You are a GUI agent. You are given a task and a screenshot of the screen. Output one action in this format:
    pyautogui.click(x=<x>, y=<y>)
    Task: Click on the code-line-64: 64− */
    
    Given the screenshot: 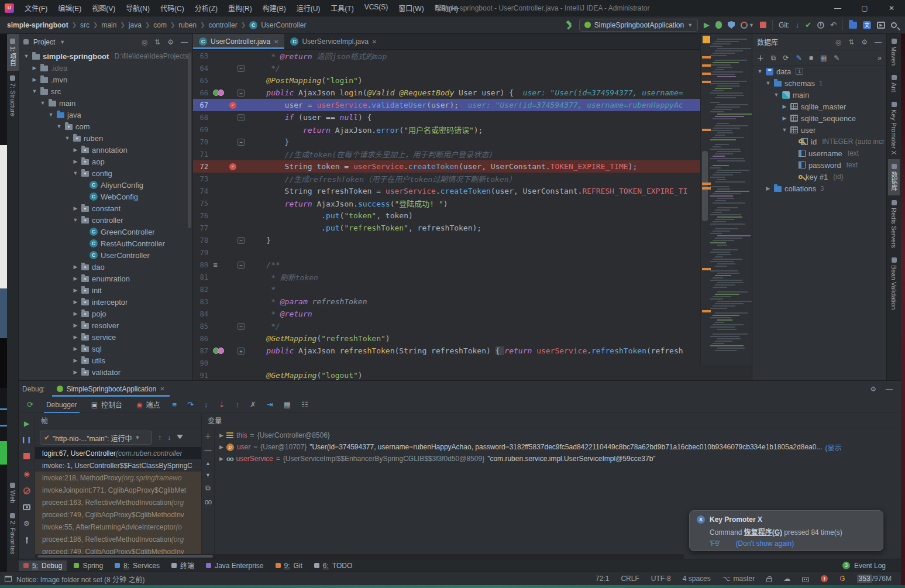 What is the action you would take?
    pyautogui.click(x=473, y=68)
    